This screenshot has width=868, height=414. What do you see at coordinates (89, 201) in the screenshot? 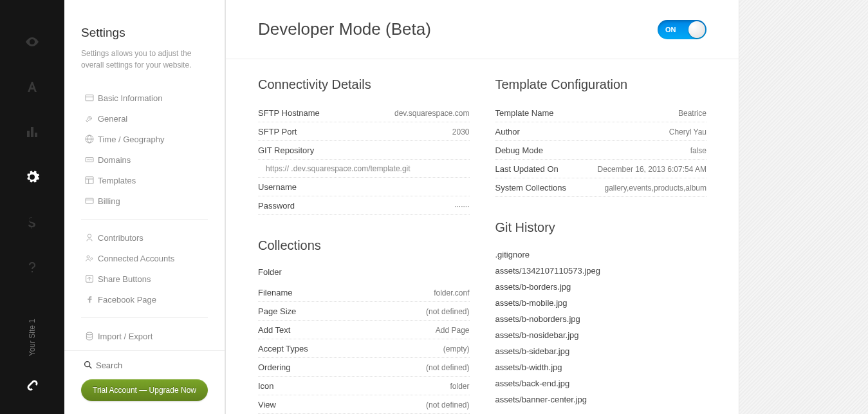
I see `credit-card-icon` at bounding box center [89, 201].